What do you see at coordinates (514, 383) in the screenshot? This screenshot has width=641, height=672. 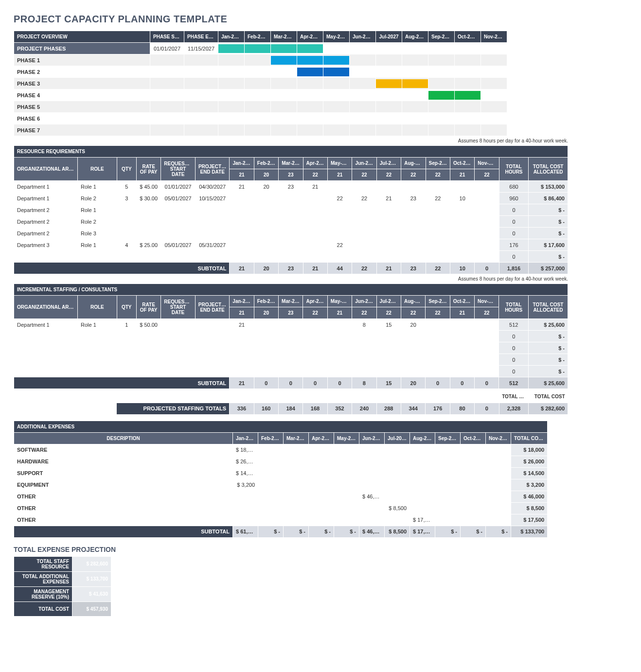 I see `subtotal-hours: 512` at bounding box center [514, 383].